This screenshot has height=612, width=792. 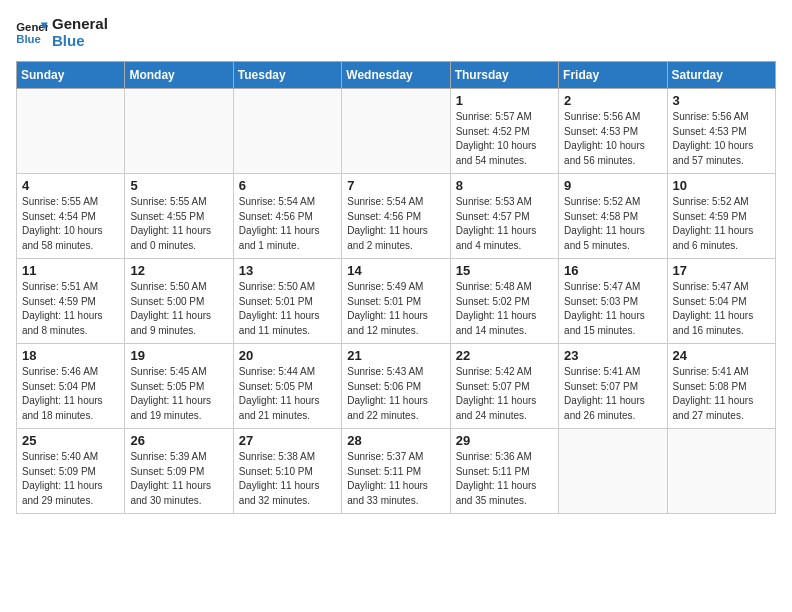 I want to click on day-info: Sunrise: 5:36 AM Sunset: 5:11 PM Dayligh…, so click(x=504, y=479).